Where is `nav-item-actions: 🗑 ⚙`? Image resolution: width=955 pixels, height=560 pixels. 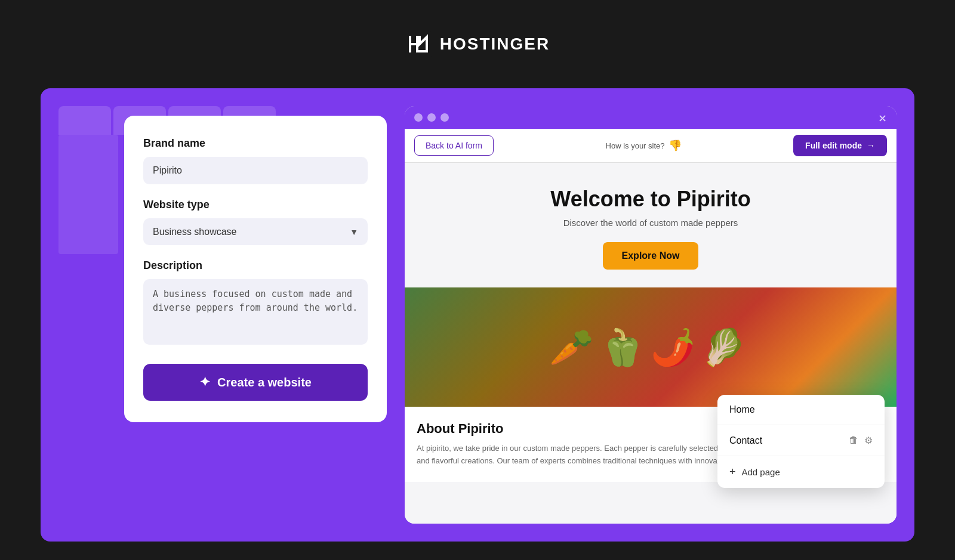
nav-item-actions: 🗑 ⚙ is located at coordinates (861, 440).